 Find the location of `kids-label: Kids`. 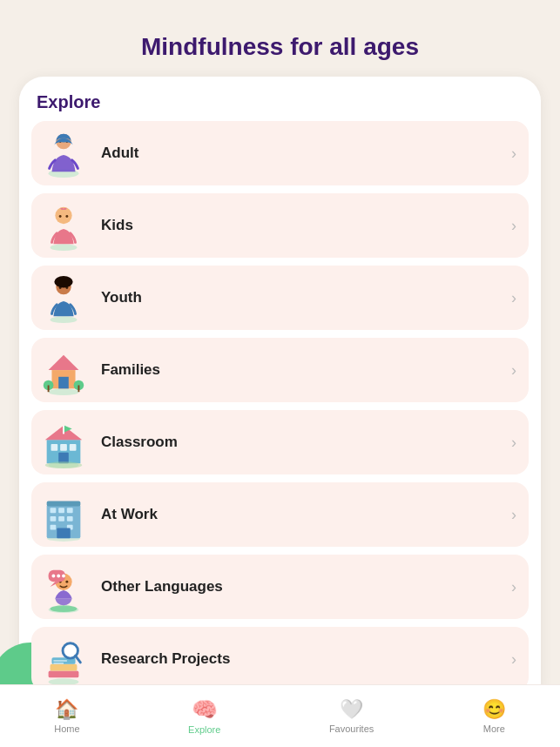

kids-label: Kids is located at coordinates (303, 225).